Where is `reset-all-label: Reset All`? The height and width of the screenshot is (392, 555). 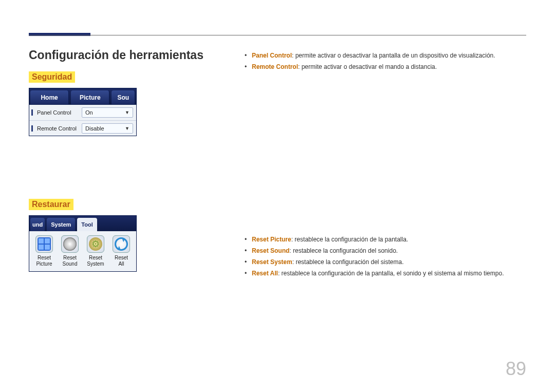
reset-all-label: Reset All is located at coordinates (121, 261).